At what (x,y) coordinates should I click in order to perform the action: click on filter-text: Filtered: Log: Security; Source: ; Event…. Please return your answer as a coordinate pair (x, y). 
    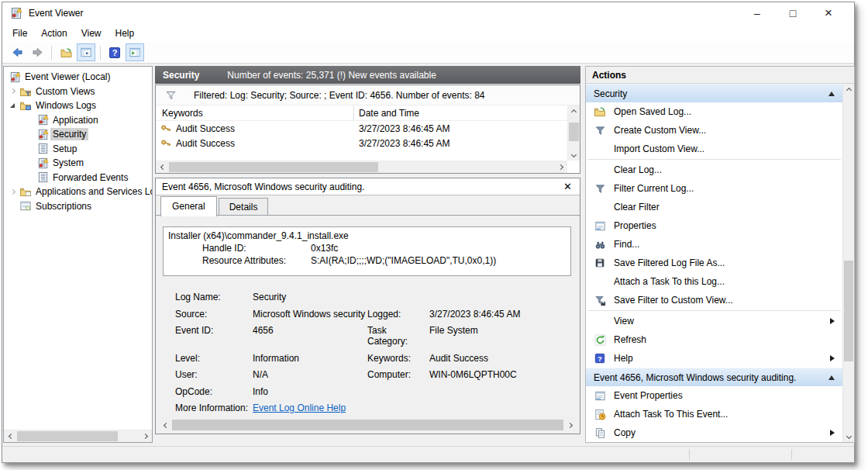
    Looking at the image, I should click on (339, 95).